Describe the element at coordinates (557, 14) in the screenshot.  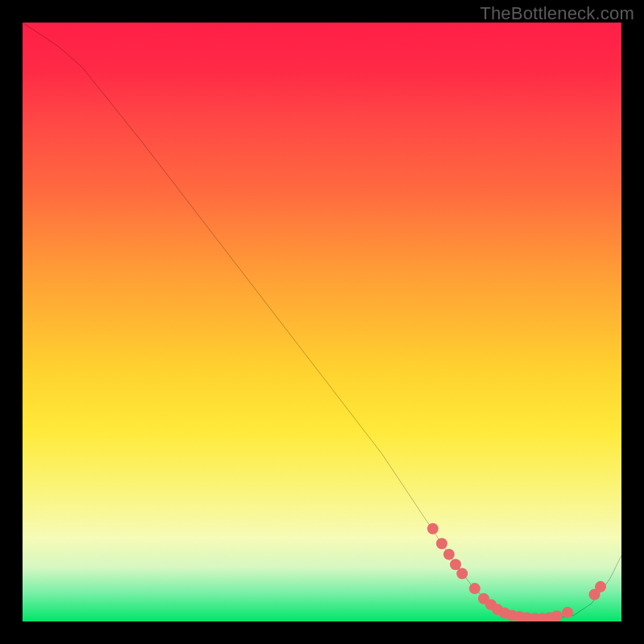
I see `watermark-text: TheBottleneck.com` at that location.